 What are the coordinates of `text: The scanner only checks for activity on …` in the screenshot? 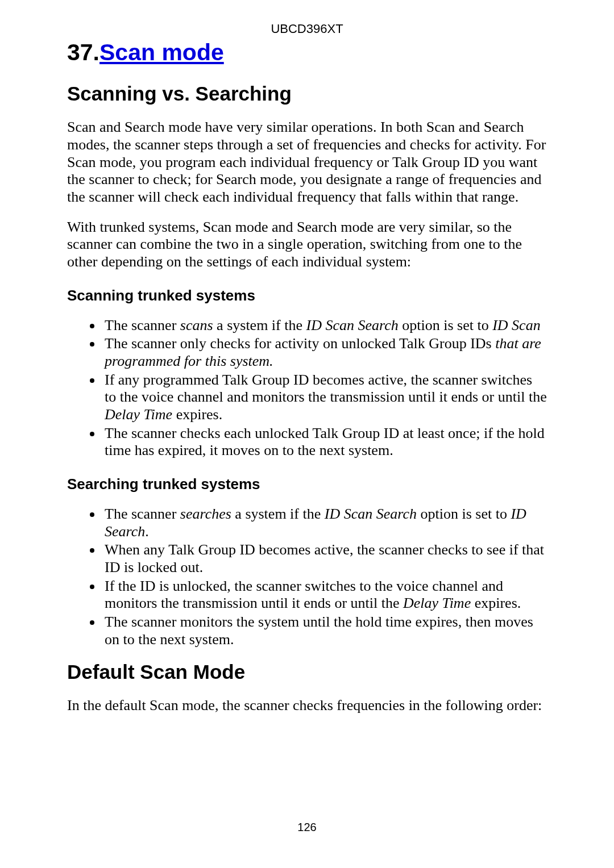 It's located at (300, 343).